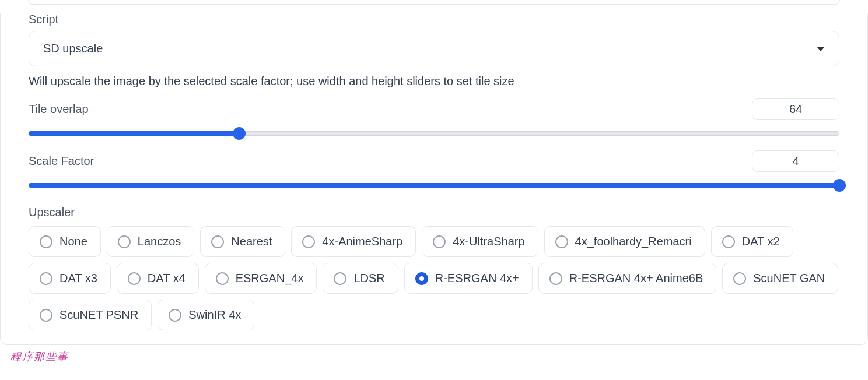 This screenshot has width=868, height=380. What do you see at coordinates (434, 171) in the screenshot?
I see `scale-factor-row: Scale Factor 4` at bounding box center [434, 171].